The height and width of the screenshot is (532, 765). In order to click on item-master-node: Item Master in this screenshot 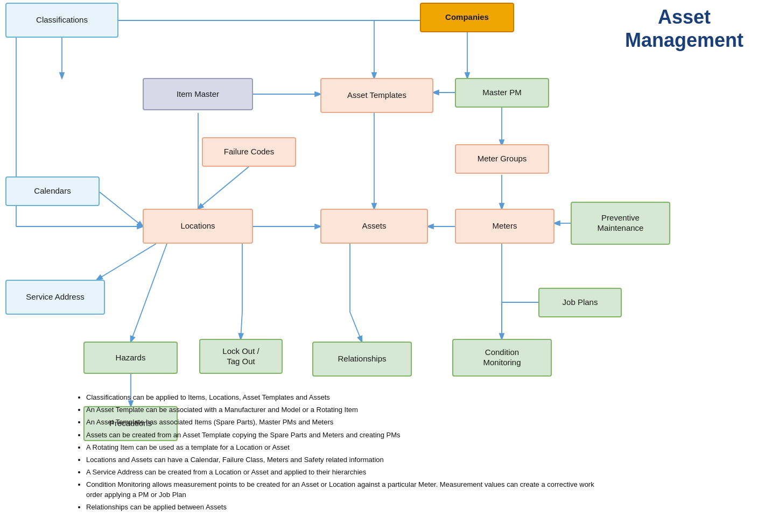, I will do `click(198, 94)`.